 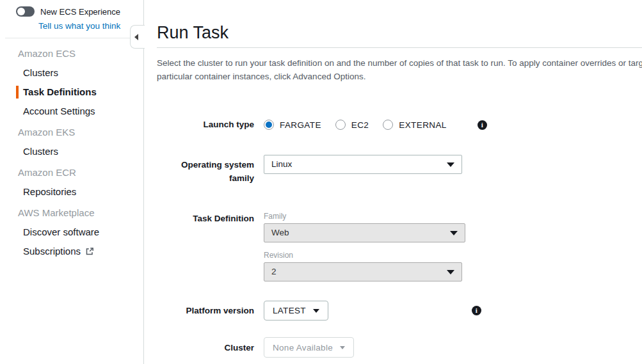 I want to click on os-family-value: Linux, so click(x=282, y=164).